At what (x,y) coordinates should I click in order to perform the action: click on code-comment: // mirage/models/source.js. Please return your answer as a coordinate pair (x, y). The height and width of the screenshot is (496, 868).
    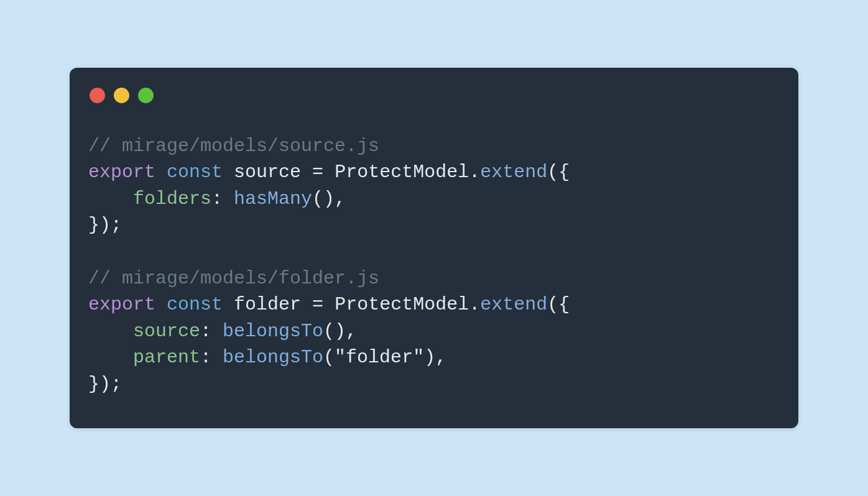
    Looking at the image, I should click on (234, 146).